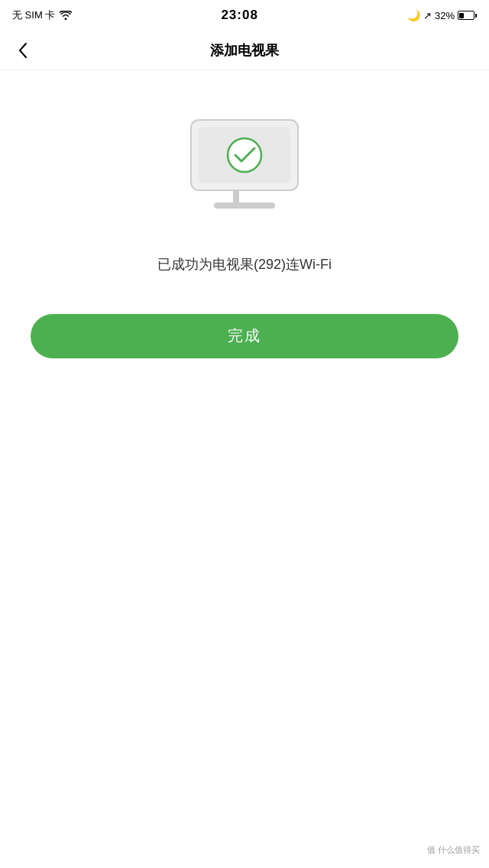 This screenshot has width=489, height=868. Describe the element at coordinates (244, 50) in the screenshot. I see `page-title: 添加电视果` at that location.